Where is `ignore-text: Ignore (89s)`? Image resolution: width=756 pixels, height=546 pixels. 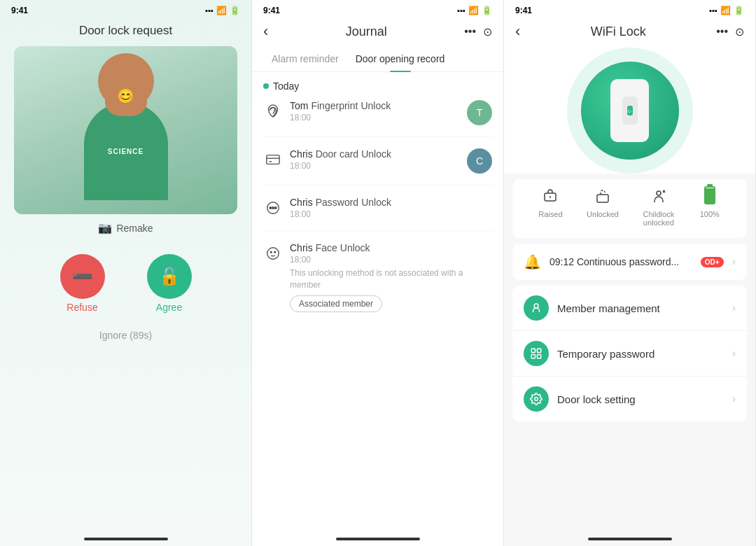 ignore-text: Ignore (89s) is located at coordinates (126, 340).